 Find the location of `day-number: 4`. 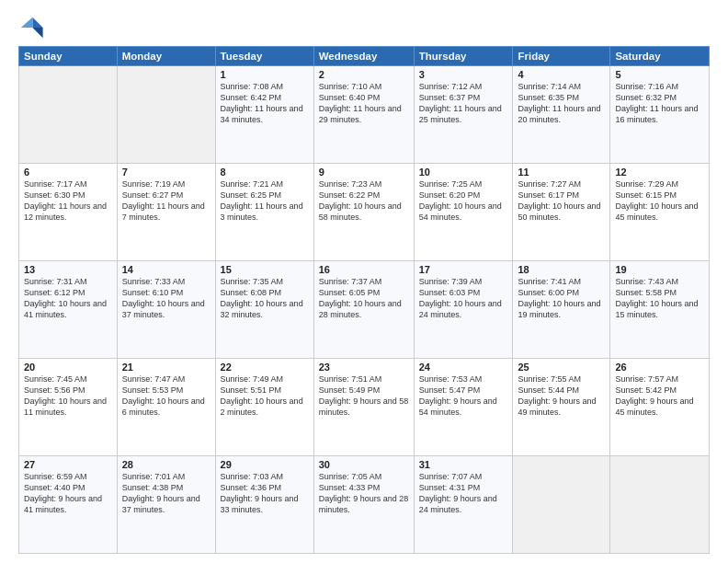

day-number: 4 is located at coordinates (561, 75).